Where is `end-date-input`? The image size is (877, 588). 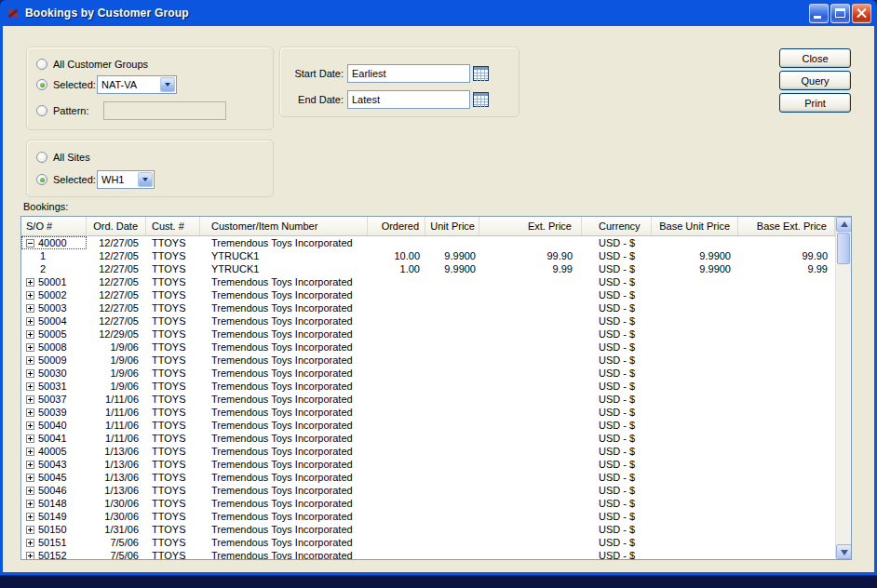
end-date-input is located at coordinates (409, 100).